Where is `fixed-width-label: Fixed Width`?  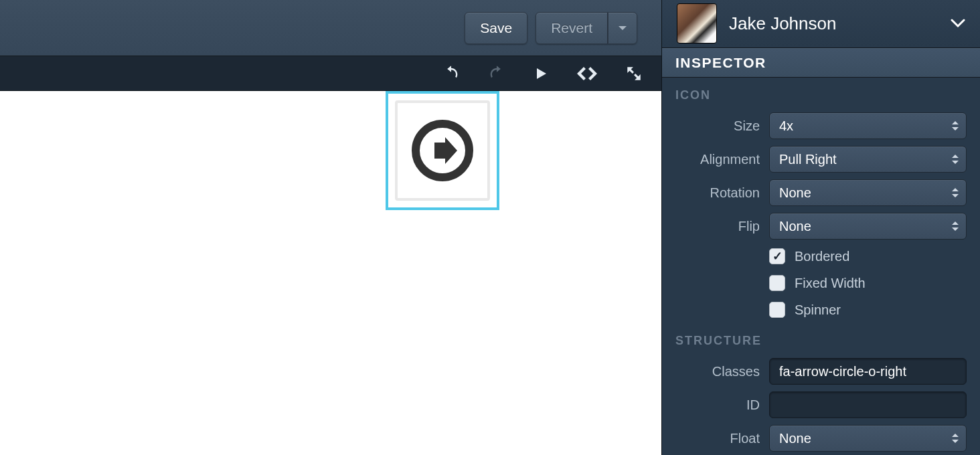 fixed-width-label: Fixed Width is located at coordinates (830, 284).